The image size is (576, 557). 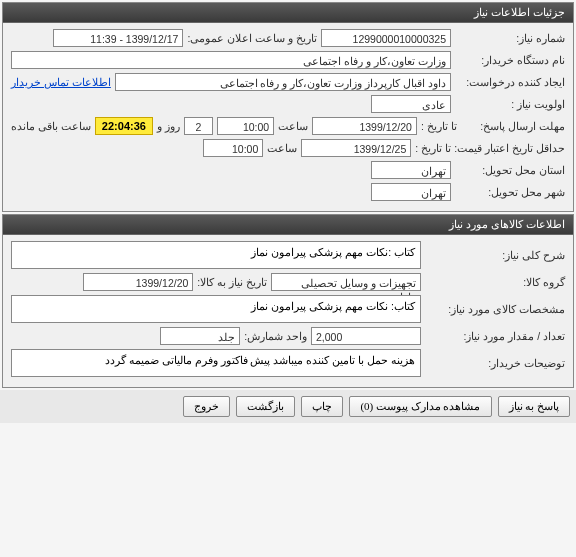 What do you see at coordinates (232, 282) in the screenshot?
I see `need-date-label: تاریخ نیاز به کالا:` at bounding box center [232, 282].